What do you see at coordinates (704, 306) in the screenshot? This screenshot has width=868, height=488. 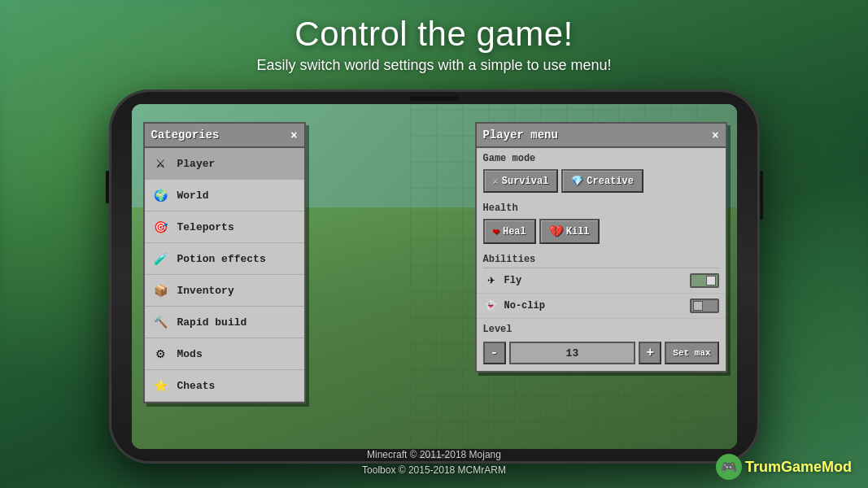 I see `noclip-toggle` at bounding box center [704, 306].